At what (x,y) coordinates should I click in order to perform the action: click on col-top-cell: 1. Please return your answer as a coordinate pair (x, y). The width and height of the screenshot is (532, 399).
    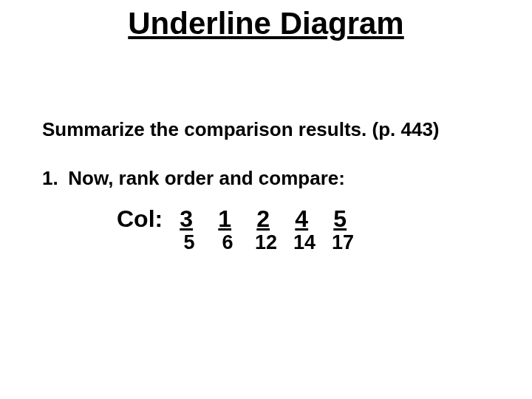
    Looking at the image, I should click on (225, 219).